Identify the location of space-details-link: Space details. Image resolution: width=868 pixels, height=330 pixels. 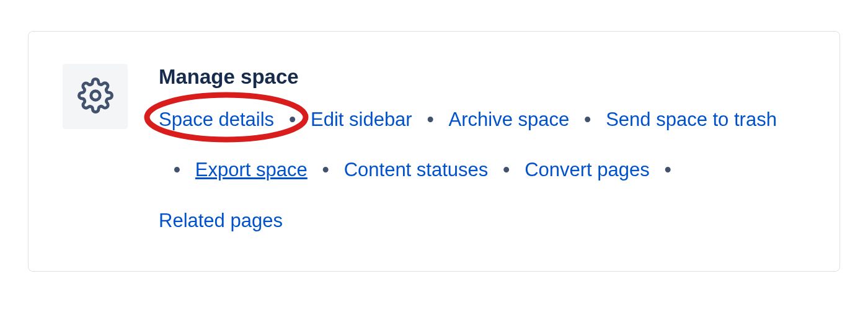
(216, 119).